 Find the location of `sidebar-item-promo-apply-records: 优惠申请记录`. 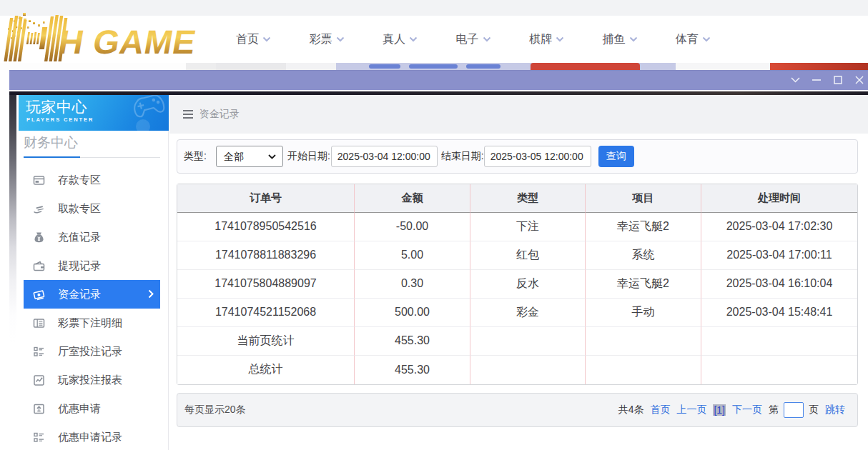

sidebar-item-promo-apply-records: 优惠申请记录 is located at coordinates (92, 436).